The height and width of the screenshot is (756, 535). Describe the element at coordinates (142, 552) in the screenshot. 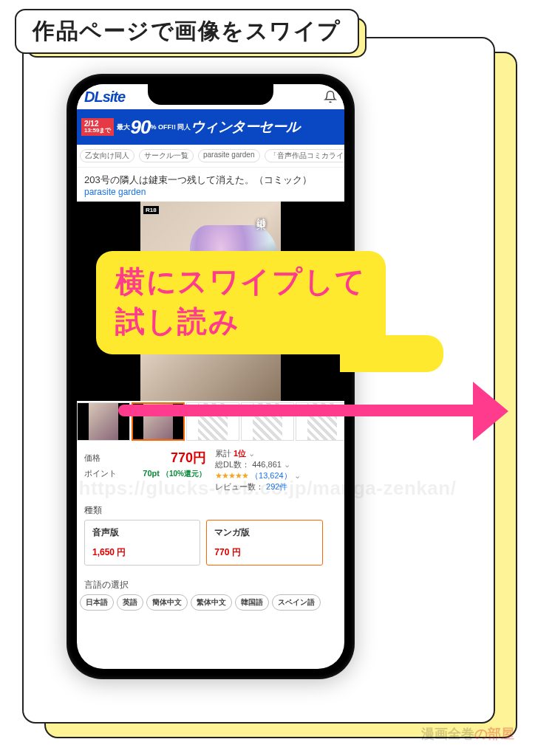

I see `variant-price: 1,650 円` at that location.